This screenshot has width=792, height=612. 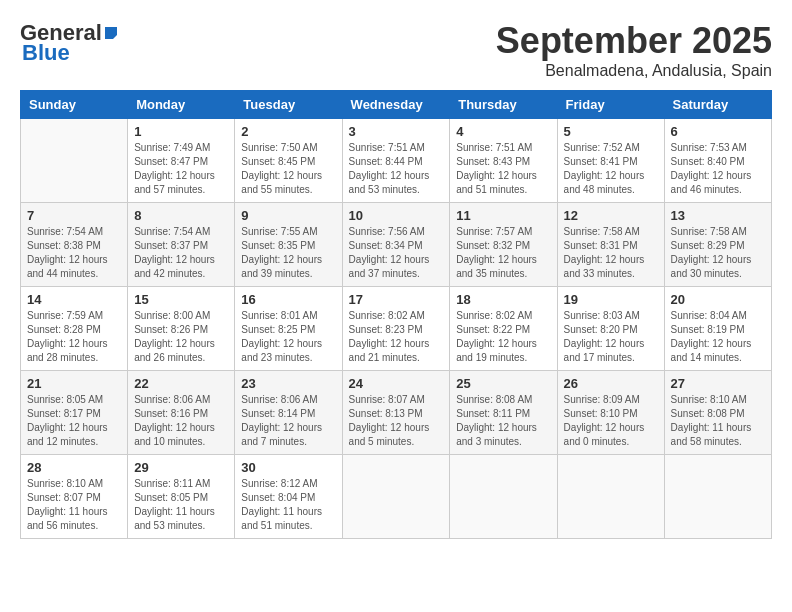 What do you see at coordinates (396, 329) in the screenshot?
I see `calendar-cell: 17Sunrise: 8:02 AM Sunset: 8:23 PM Dayli…` at bounding box center [396, 329].